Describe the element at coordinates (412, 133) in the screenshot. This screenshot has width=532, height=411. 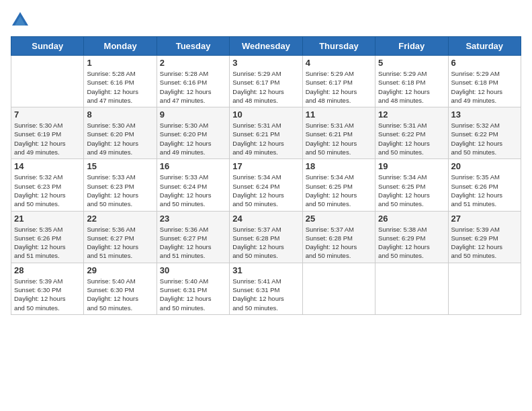
I see `calendar-cell: 12Sunrise: 5:31 AM Sunset: 6:22 PM Dayli…` at that location.